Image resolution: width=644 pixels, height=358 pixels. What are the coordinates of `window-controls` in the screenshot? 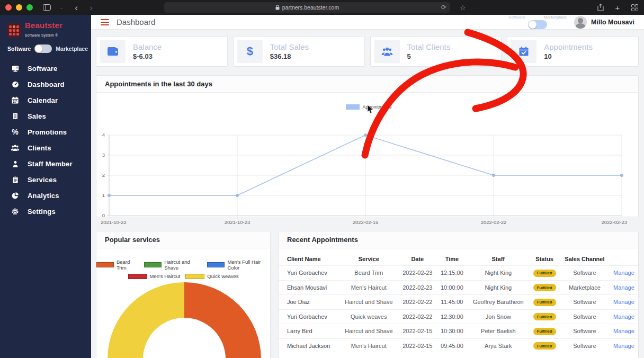 It's located at (19, 7).